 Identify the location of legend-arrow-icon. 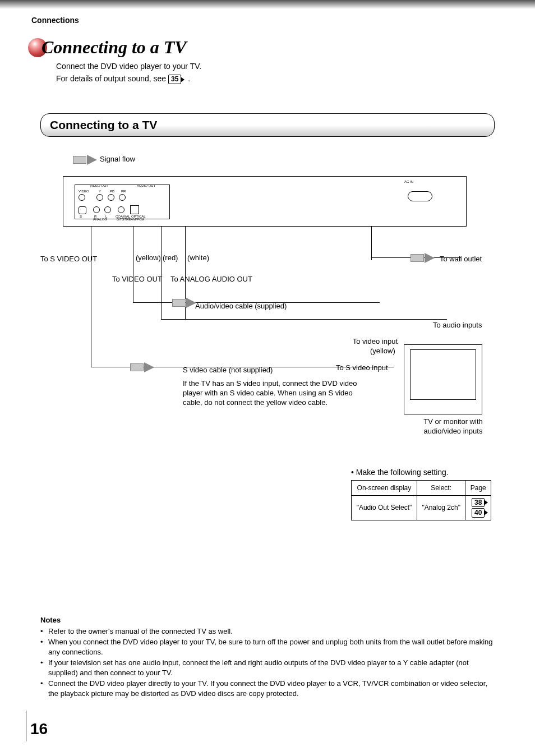
(92, 160).